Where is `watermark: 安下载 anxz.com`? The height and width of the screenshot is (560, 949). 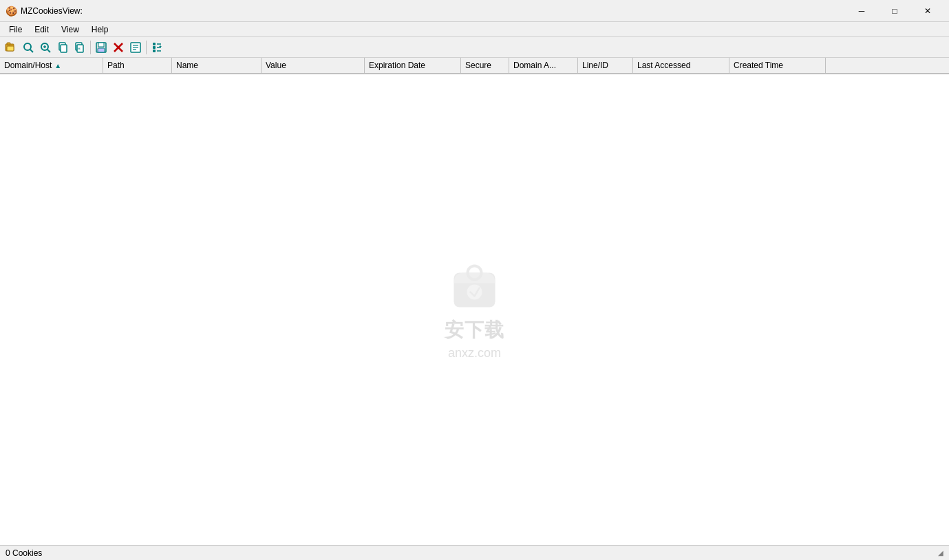 watermark: 安下载 anxz.com is located at coordinates (475, 310).